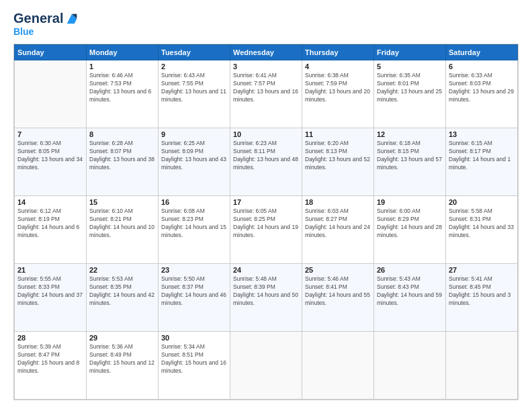 The width and height of the screenshot is (532, 411). What do you see at coordinates (39, 219) in the screenshot?
I see `sunset: Sunset: 8:19 PM` at bounding box center [39, 219].